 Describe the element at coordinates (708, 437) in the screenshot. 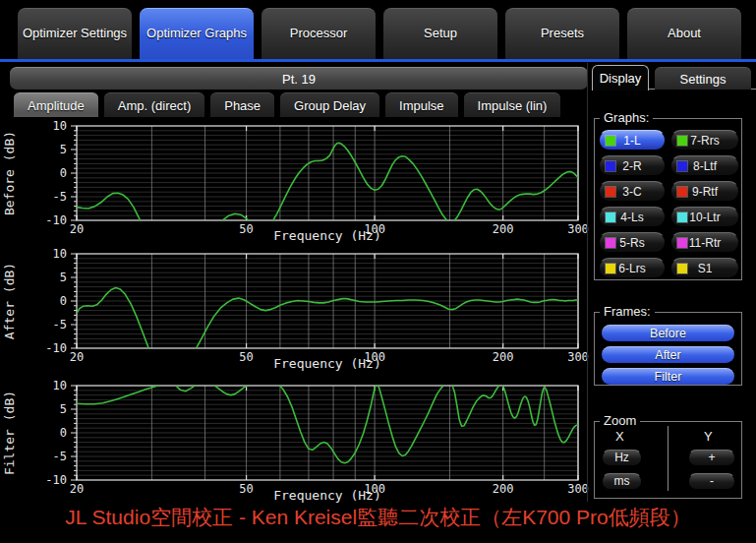

I see `zoom-y-axis-label: Y` at that location.